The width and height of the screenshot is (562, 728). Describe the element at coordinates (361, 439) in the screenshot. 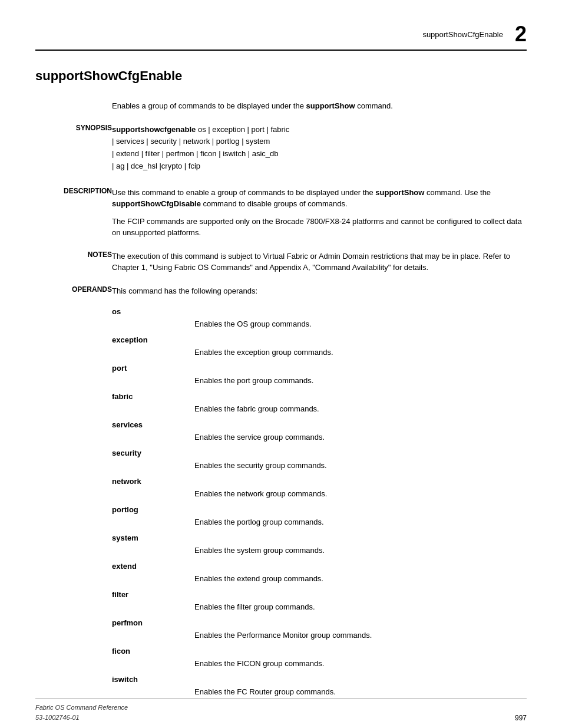

I see `operand-description: Enables the service group commands.` at that location.